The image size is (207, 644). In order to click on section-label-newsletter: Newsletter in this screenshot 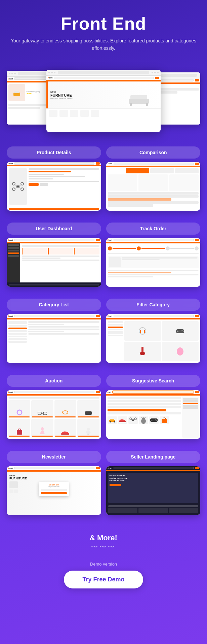, I will do `click(54, 457)`.